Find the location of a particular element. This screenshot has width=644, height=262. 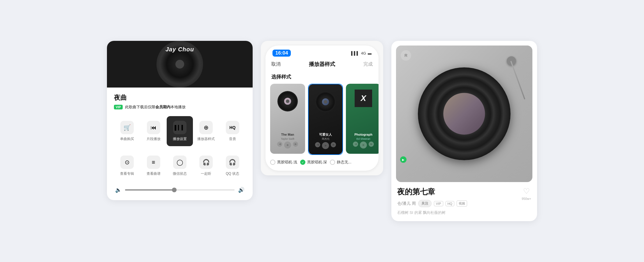

action-segment-play: ⏮ 片段播放 is located at coordinates (153, 131).